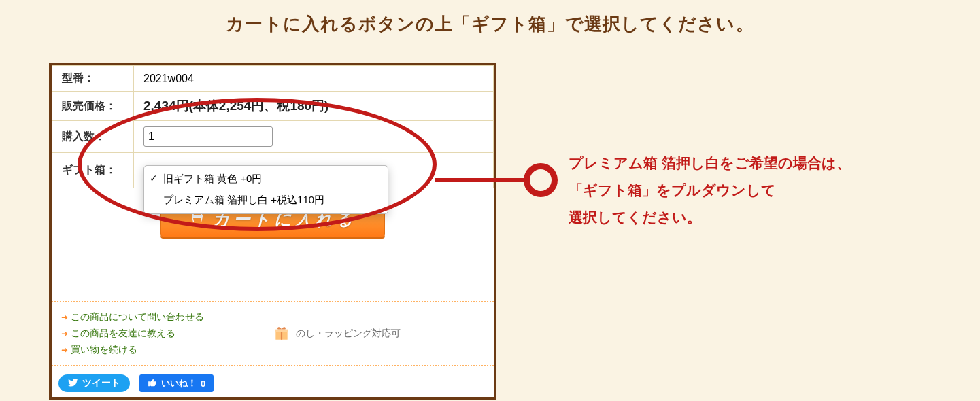  I want to click on table-row: 販売価格： 2,434円(本体2,254円、税180円), so click(273, 106).